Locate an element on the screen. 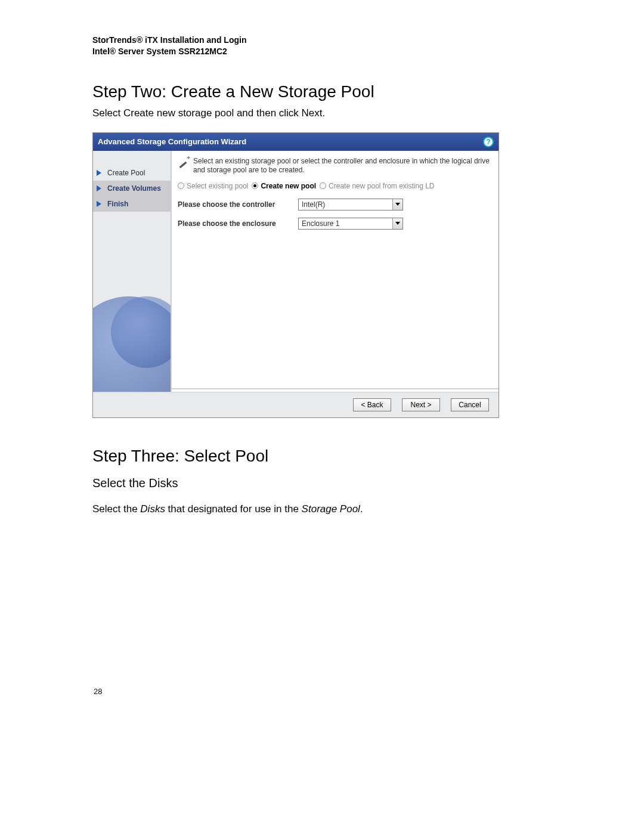  next-button: Next > is located at coordinates (421, 405).